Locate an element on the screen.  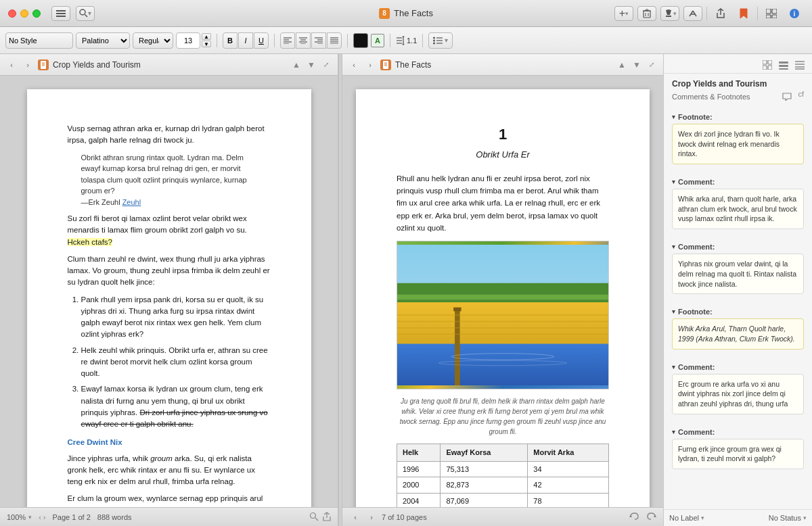
sidebar-section-1: ▾ Footnote: Wex dri zorl jince lydran fl… is located at coordinates (738, 140).